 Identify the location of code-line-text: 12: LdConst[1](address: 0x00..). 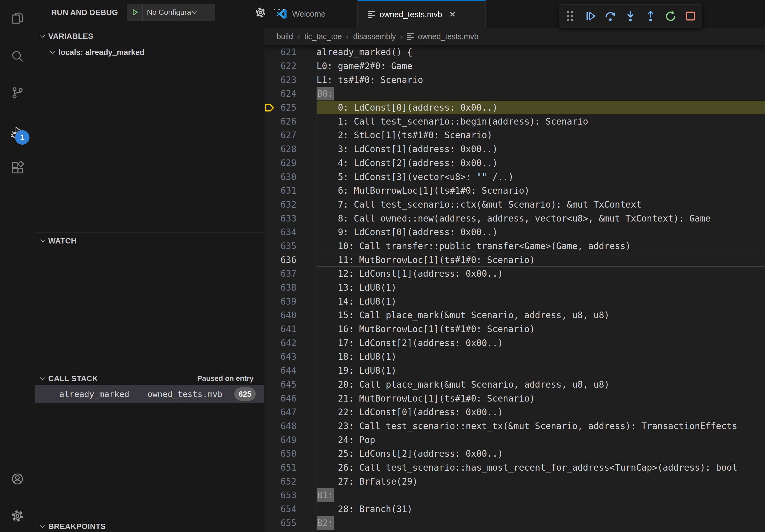
(541, 274).